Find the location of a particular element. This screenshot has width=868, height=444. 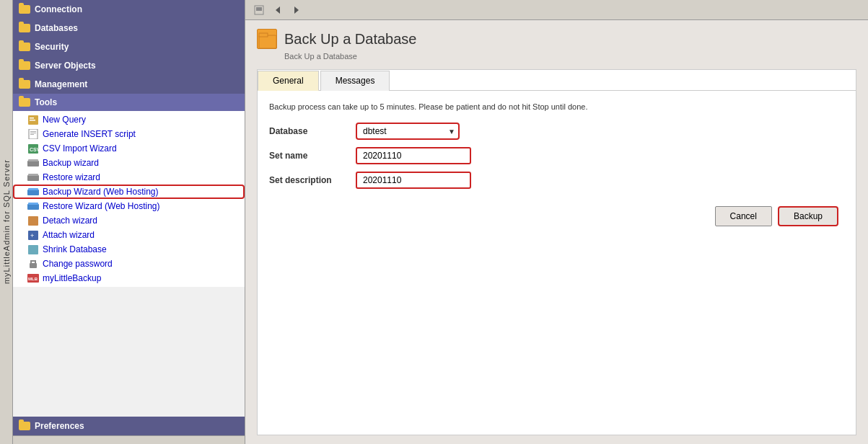

sidebar-item-attach-wizard: + Attach wizard is located at coordinates (128, 235).